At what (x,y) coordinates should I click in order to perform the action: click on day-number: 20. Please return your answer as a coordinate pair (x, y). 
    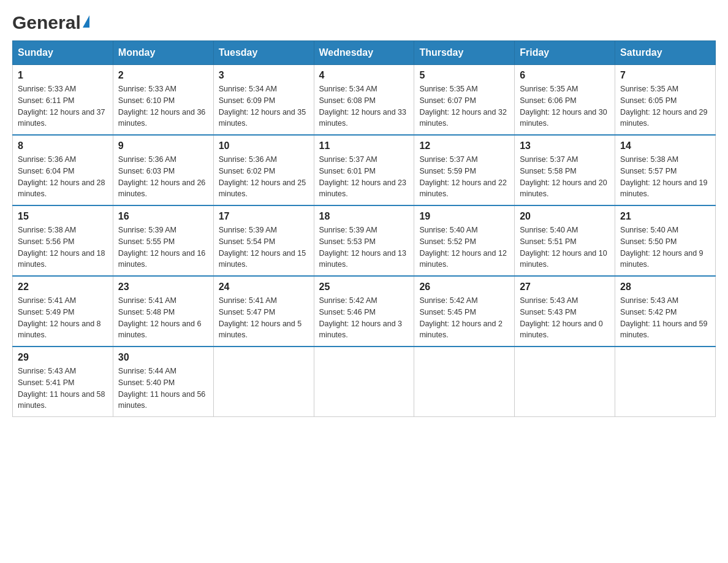
    Looking at the image, I should click on (565, 216).